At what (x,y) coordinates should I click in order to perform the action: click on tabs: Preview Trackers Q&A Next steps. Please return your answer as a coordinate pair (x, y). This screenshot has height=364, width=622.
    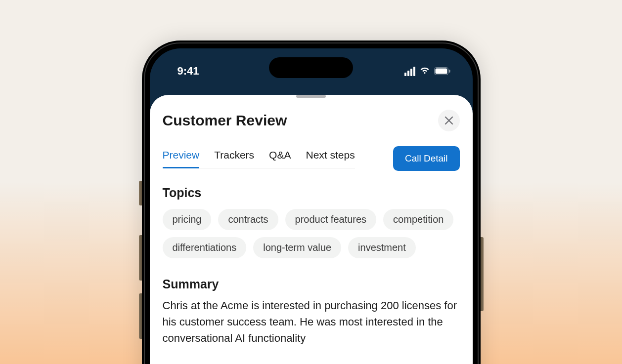
    Looking at the image, I should click on (259, 159).